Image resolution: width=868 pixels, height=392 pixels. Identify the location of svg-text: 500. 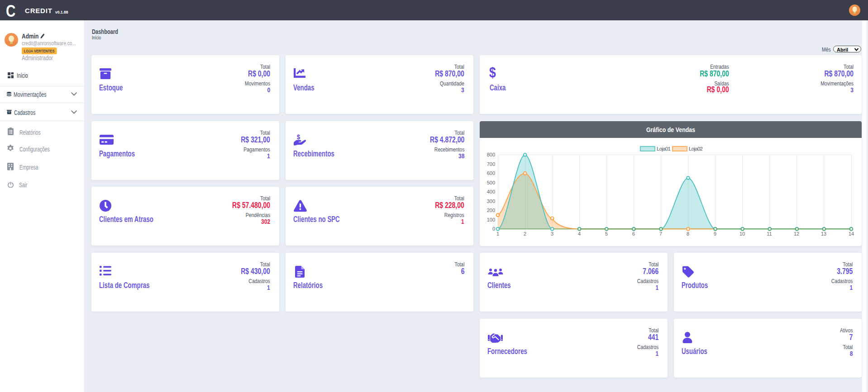
(491, 183).